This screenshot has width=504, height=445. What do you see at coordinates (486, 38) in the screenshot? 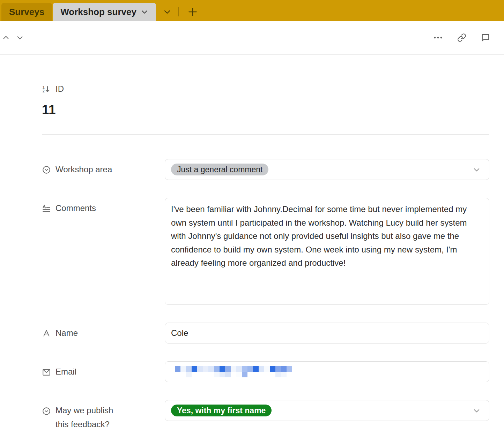
I see `comments-button` at bounding box center [486, 38].